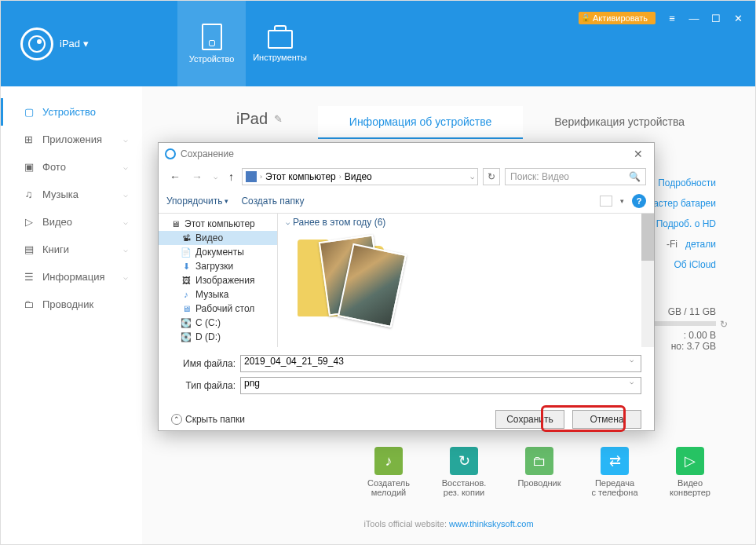  Describe the element at coordinates (71, 305) in the screenshot. I see `sidebar-item-explorer: 🗀Проводник` at that location.